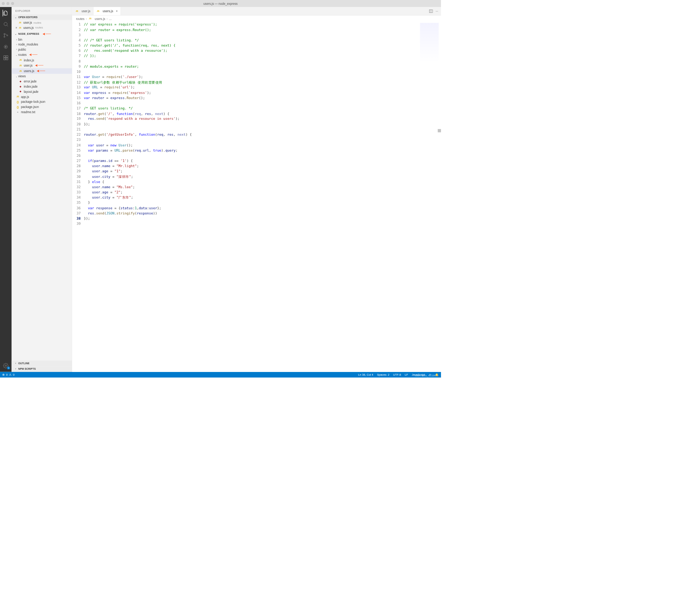 Image resolution: width=700 pixels, height=599 pixels. Describe the element at coordinates (42, 65) in the screenshot. I see `file-user-js: JSuser.js◄──` at that location.